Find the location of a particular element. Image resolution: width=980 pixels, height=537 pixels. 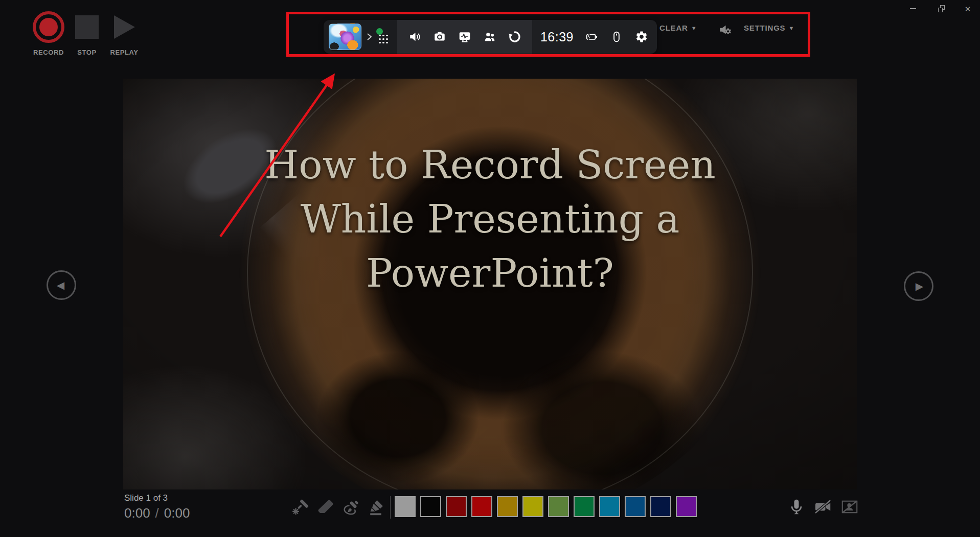

minimize-icon is located at coordinates (913, 9).